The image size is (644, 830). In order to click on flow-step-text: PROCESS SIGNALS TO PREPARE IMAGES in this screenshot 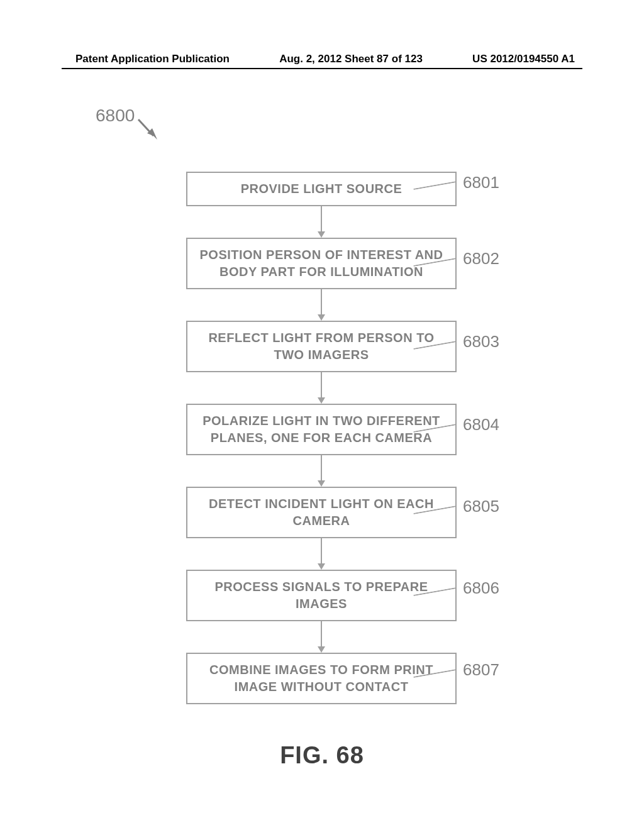, I will do `click(322, 595)`.